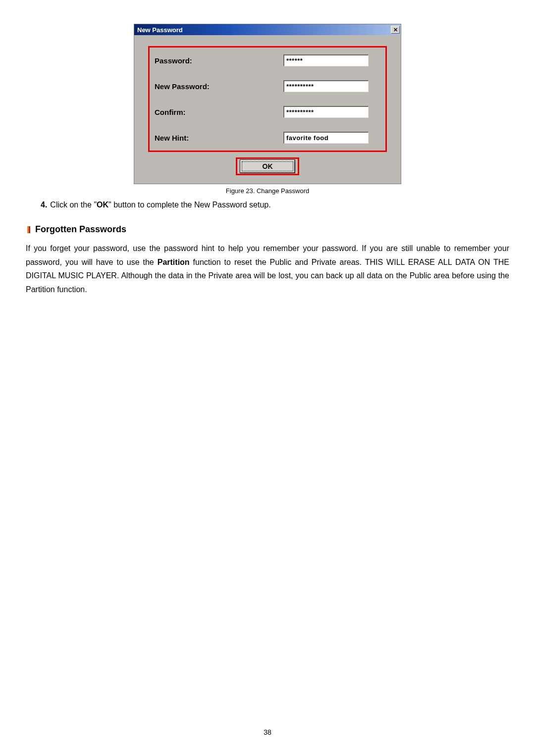  Describe the element at coordinates (219, 60) in the screenshot. I see `password-label: Password:` at that location.